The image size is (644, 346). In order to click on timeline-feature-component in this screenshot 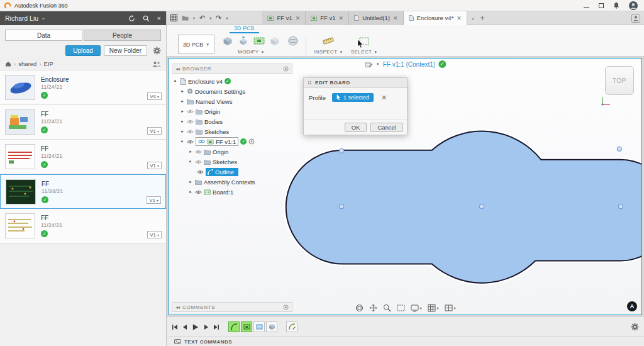, I will do `click(272, 327)`.